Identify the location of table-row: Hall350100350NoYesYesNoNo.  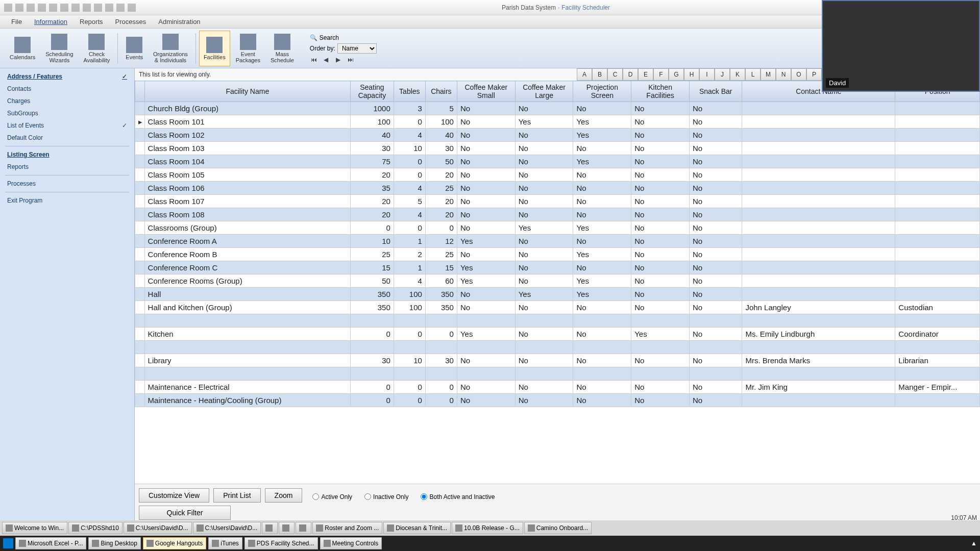
(557, 294).